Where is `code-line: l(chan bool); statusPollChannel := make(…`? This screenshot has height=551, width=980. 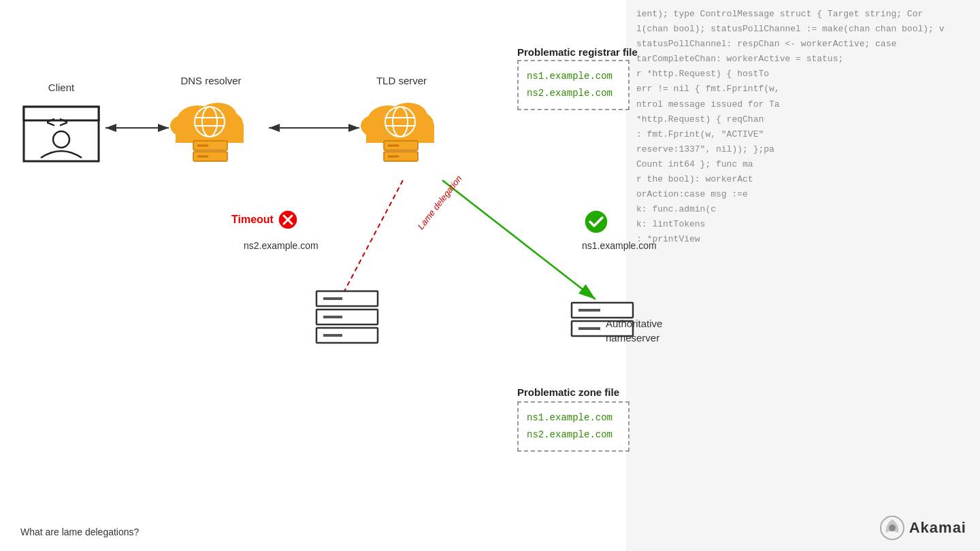 code-line: l(chan bool); statusPollChannel := make(… is located at coordinates (803, 29).